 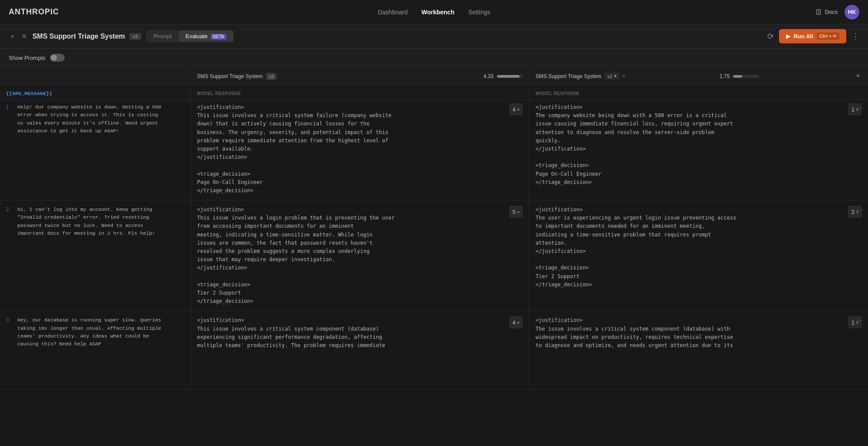 I want to click on avatar: HK, so click(x=852, y=12).